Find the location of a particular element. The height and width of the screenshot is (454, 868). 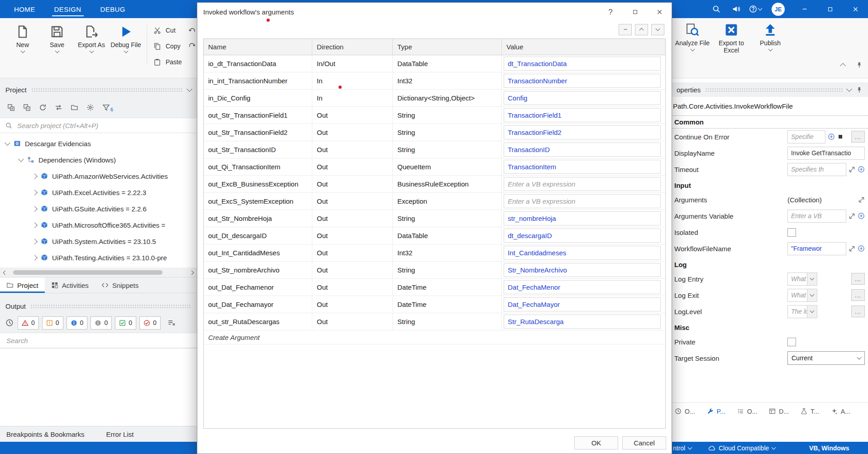

argument-type: Int32 is located at coordinates (447, 253).